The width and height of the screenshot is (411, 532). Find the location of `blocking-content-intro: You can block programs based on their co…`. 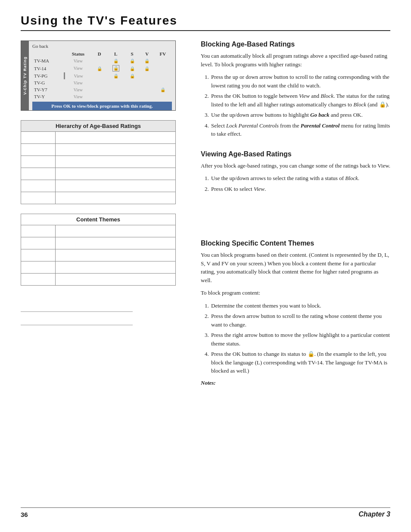

blocking-content-intro: You can block programs based on their co… is located at coordinates (296, 268).